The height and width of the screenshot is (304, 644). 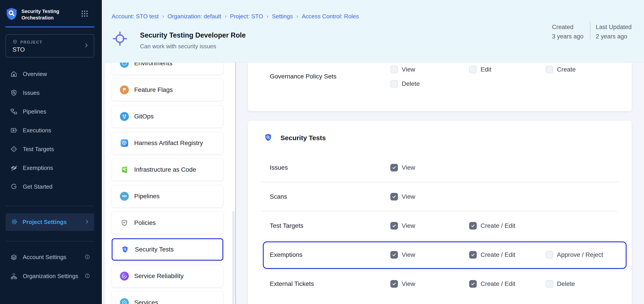 I want to click on project-selector: PROJECT STO, so click(x=50, y=46).